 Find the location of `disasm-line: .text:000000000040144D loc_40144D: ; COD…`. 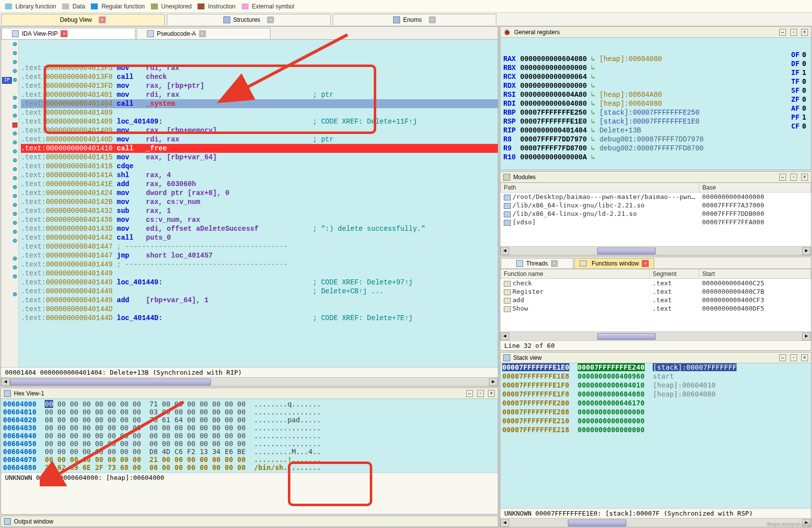

disasm-line: .text:000000000040144D loc_40144D: ; COD… is located at coordinates (259, 318).